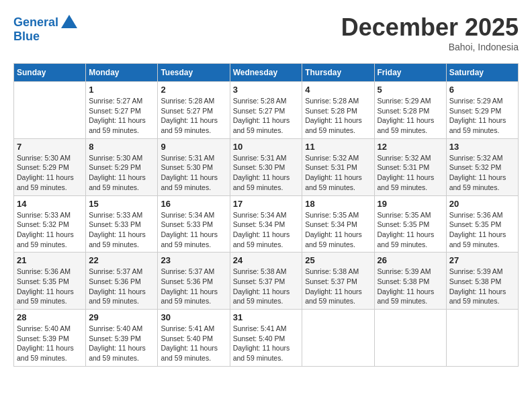 Image resolution: width=532 pixels, height=411 pixels. Describe the element at coordinates (338, 230) in the screenshot. I see `day-info: Sunrise: 5:35 AM Sunset: 5:34 PM Dayligh…` at that location.